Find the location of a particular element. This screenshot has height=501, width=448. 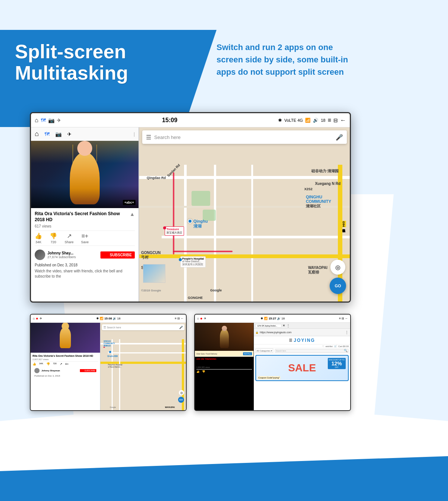

large-status-bar: ⌂ 🗺 📷 ✈ 15:09 ✱ VoLTE 4G 📶 🔊 18 ≡ ⊟ ← is located at coordinates (190, 120).